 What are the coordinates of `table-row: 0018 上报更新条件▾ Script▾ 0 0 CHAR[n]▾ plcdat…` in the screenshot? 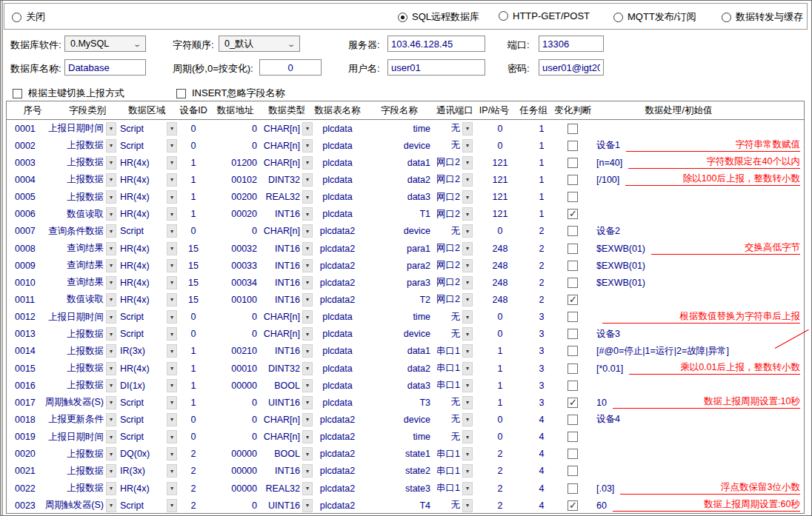 It's located at (405, 419).